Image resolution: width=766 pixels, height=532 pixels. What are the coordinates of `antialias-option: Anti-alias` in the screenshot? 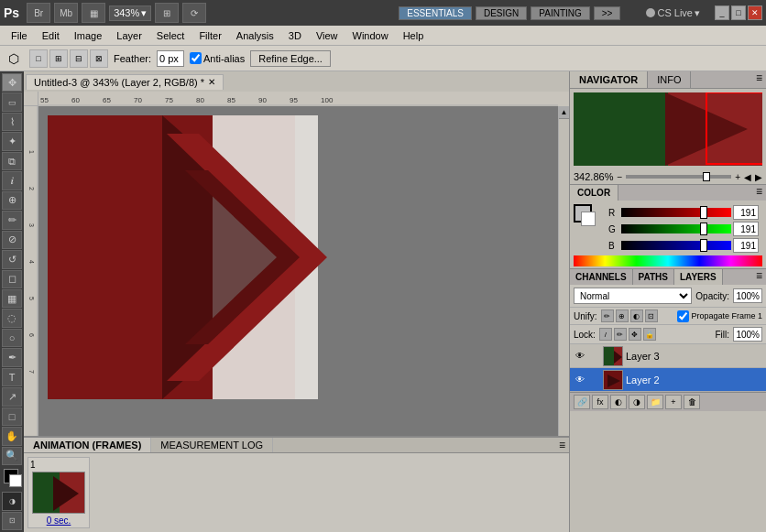 It's located at (217, 59).